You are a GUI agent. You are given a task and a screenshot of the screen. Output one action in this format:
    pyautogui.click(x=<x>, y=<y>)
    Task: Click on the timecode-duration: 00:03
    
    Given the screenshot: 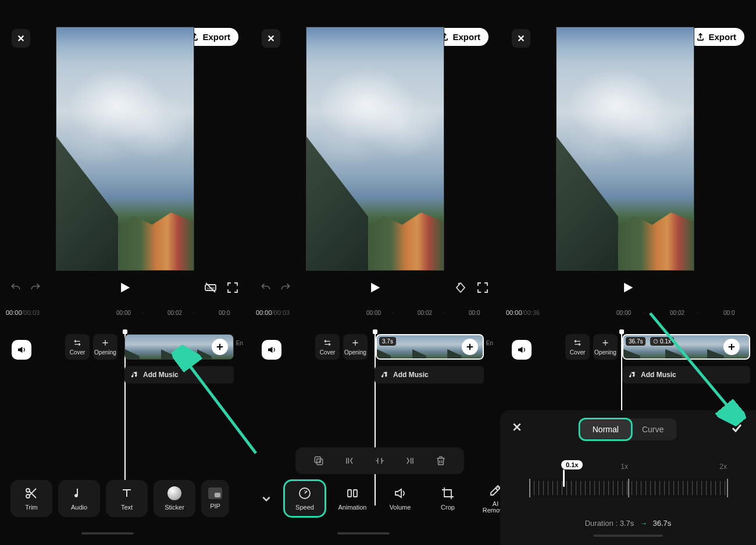 What is the action you would take?
    pyautogui.click(x=32, y=313)
    